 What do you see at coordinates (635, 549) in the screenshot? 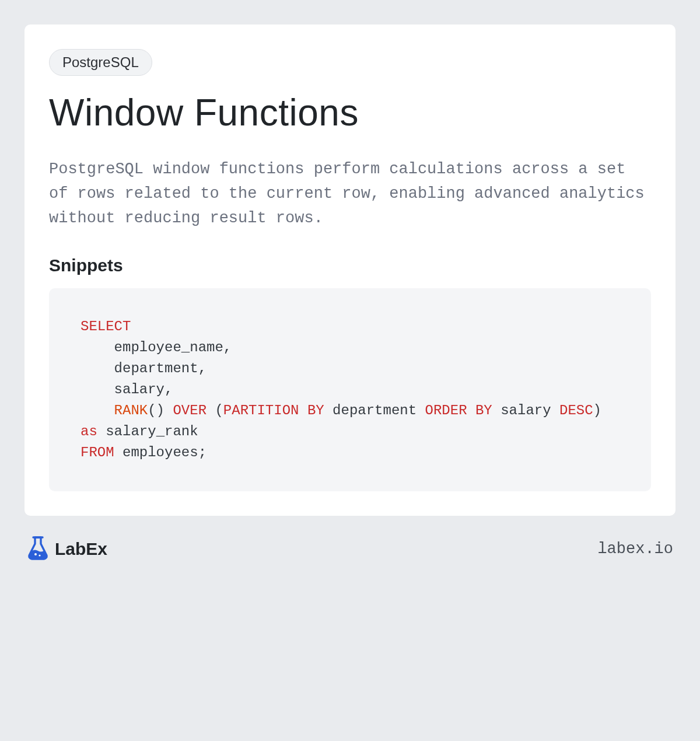
I see `domain-text: labex.io` at bounding box center [635, 549].